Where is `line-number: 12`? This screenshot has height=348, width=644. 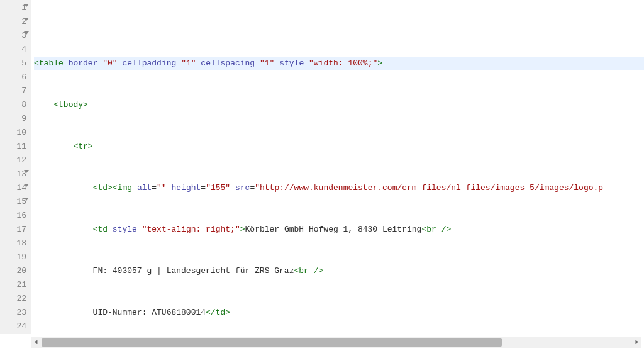
line-number: 12 is located at coordinates (13, 160).